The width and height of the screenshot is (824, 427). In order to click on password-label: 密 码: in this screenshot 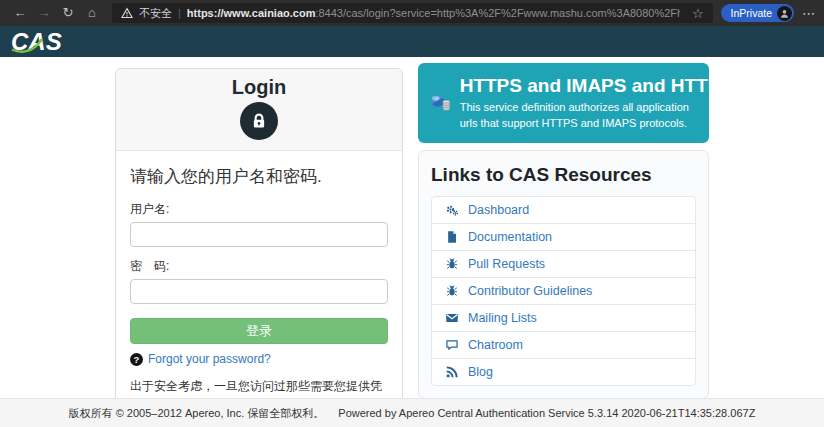, I will do `click(259, 266)`.